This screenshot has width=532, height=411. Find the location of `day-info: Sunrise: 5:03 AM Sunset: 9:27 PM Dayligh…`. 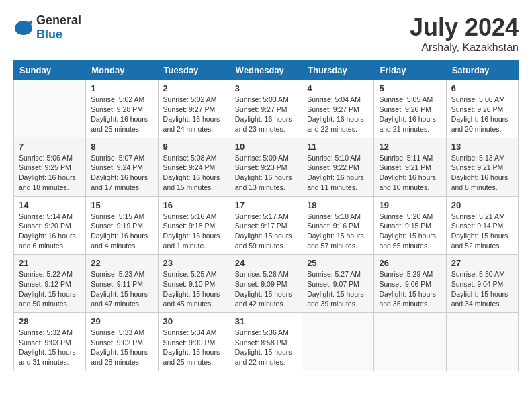

day-info: Sunrise: 5:03 AM Sunset: 9:27 PM Dayligh… is located at coordinates (266, 114).